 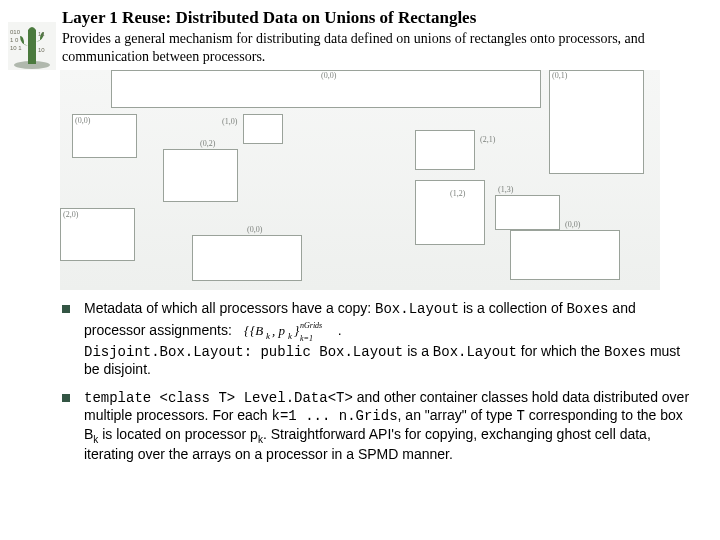 What do you see at coordinates (458, 194) in the screenshot?
I see `diagram-box-label: (1,2)` at bounding box center [458, 194].